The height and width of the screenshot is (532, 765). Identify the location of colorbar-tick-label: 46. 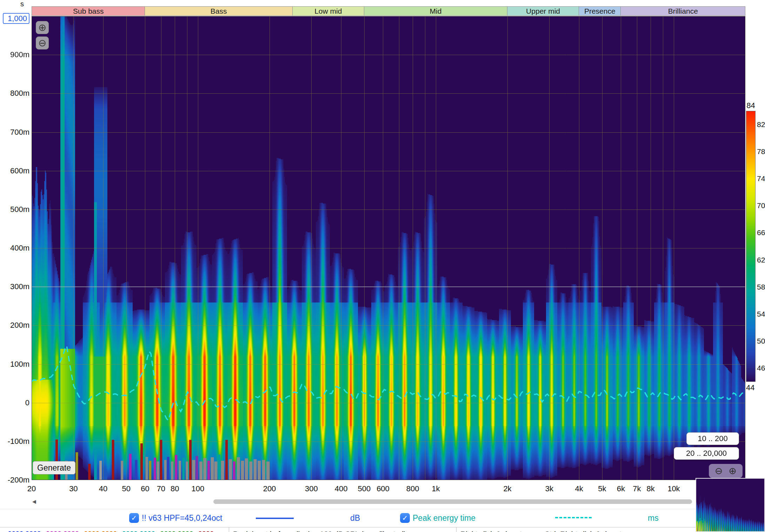
(761, 368).